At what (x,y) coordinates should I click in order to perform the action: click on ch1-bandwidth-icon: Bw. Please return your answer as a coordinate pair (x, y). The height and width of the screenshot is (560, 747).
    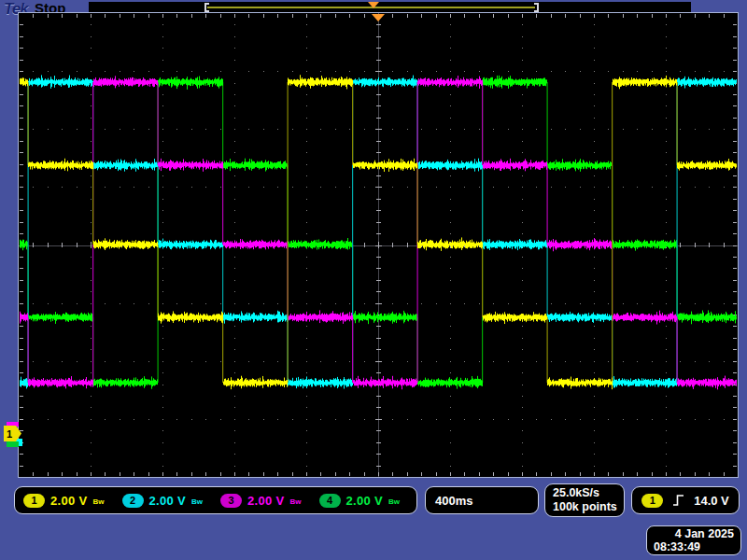
    Looking at the image, I should click on (98, 502).